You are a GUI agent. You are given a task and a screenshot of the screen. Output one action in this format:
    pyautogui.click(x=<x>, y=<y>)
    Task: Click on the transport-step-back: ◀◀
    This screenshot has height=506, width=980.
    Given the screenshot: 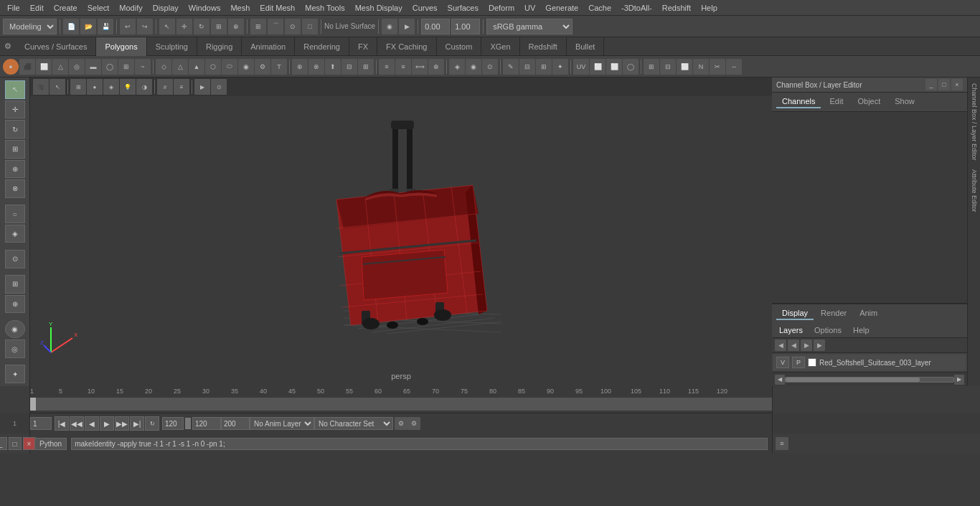 What is the action you would take?
    pyautogui.click(x=77, y=423)
    